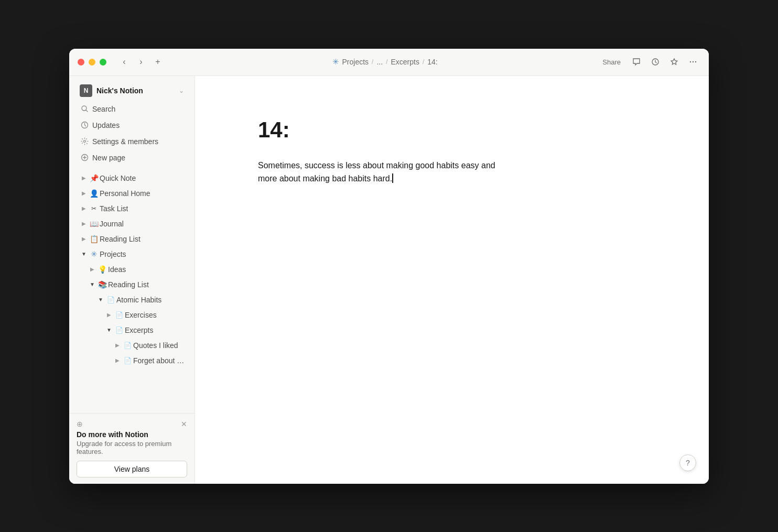 The height and width of the screenshot is (532, 778). Describe the element at coordinates (92, 285) in the screenshot. I see `reading-list-sub-caret: ▼` at that location.